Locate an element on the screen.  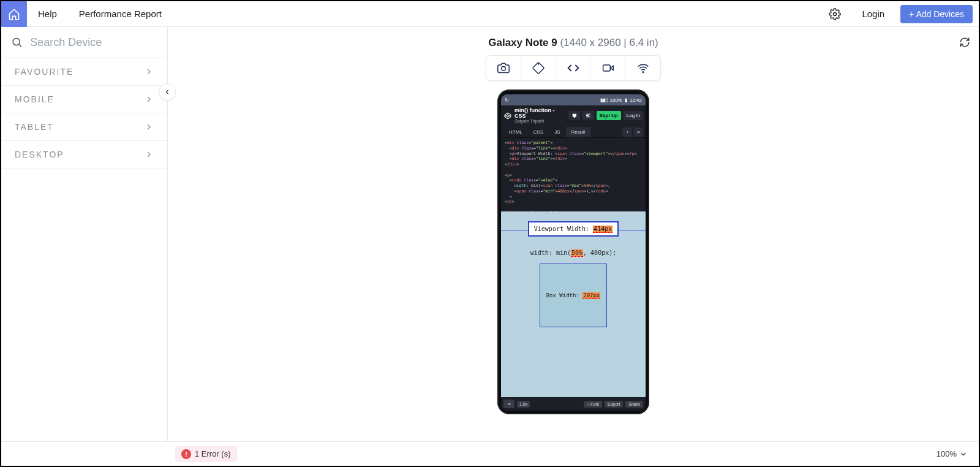
menu-icon is located at coordinates (588, 115).